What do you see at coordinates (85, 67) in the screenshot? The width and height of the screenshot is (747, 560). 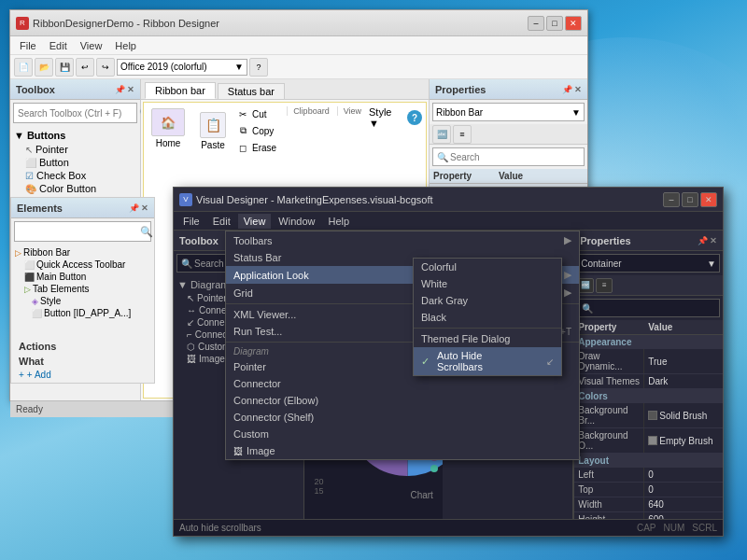 I see `undo-button: ↩` at bounding box center [85, 67].